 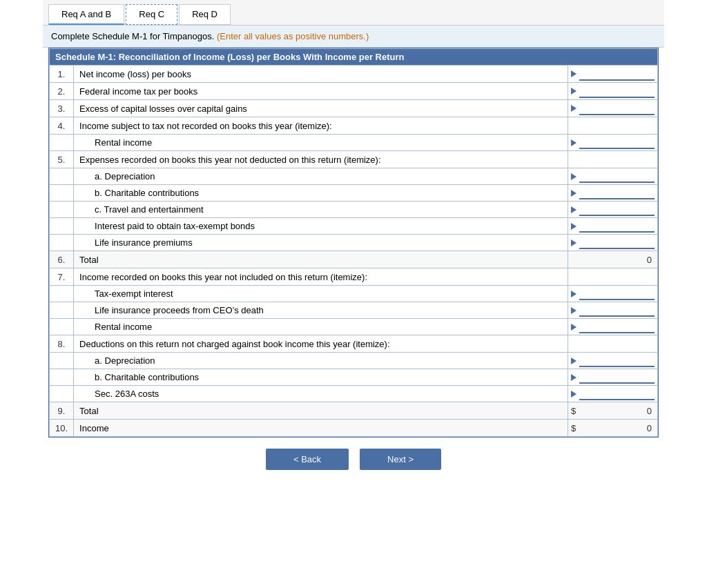 I want to click on row-label-5: Expenses recorded on books this year not…, so click(x=321, y=160).